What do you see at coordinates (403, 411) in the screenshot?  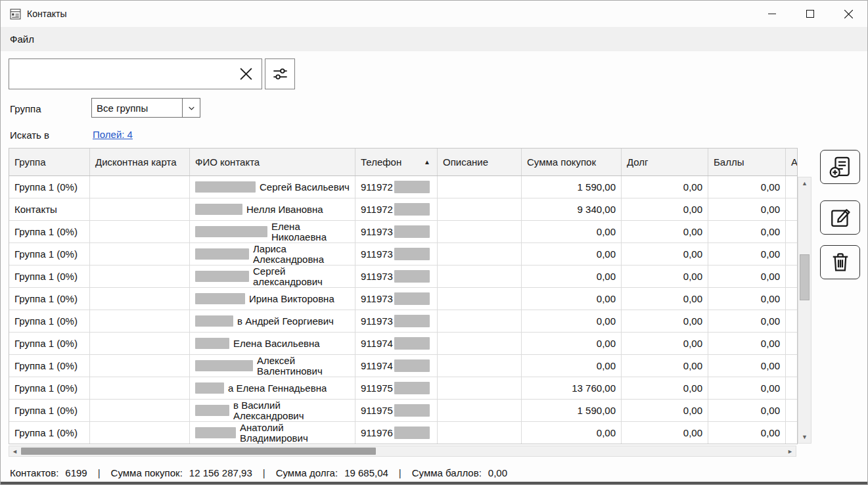 I see `table-row: Группа 1 (0%) в Василий Александрович 91…` at bounding box center [403, 411].